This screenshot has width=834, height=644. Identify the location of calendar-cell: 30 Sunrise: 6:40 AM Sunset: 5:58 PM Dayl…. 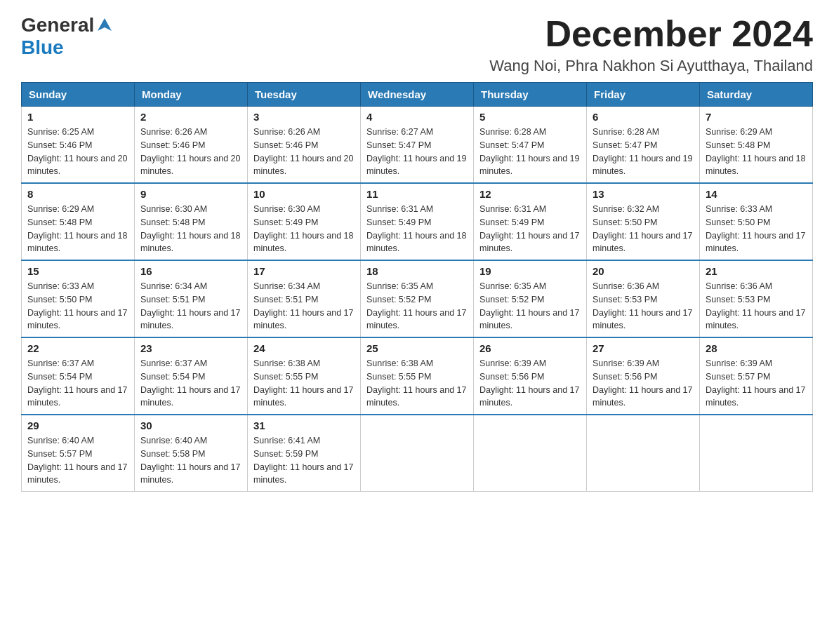
(191, 453).